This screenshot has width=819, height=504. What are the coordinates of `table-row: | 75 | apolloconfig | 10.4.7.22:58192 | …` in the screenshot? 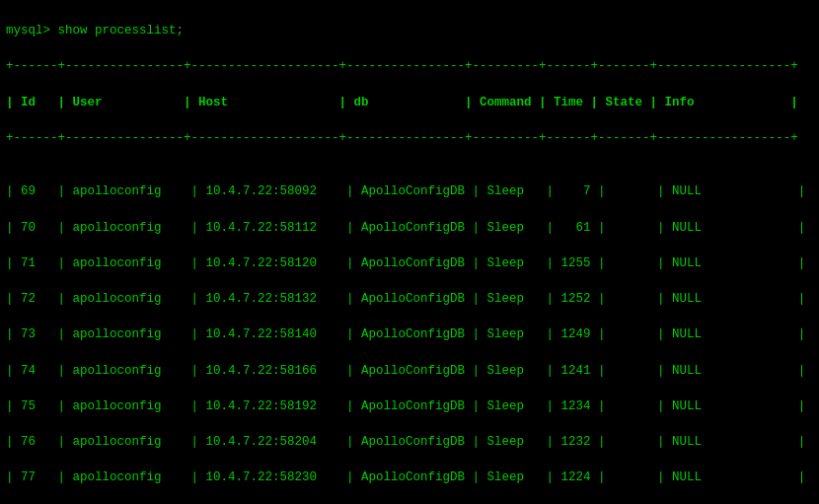 It's located at (410, 406).